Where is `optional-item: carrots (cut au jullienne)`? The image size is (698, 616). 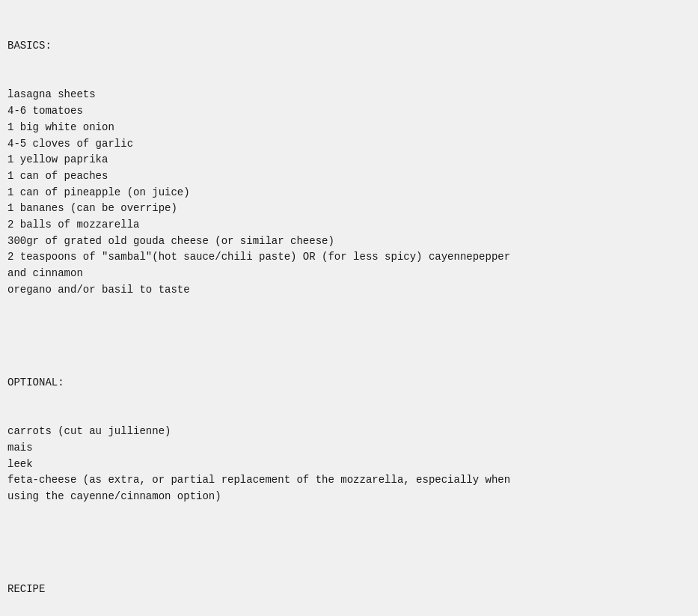 optional-item: carrots (cut au jullienne) is located at coordinates (349, 432).